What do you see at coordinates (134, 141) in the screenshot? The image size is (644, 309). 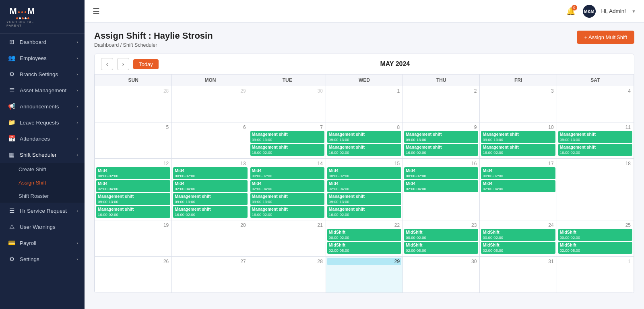 I see `calendar-cell: 5` at bounding box center [134, 141].